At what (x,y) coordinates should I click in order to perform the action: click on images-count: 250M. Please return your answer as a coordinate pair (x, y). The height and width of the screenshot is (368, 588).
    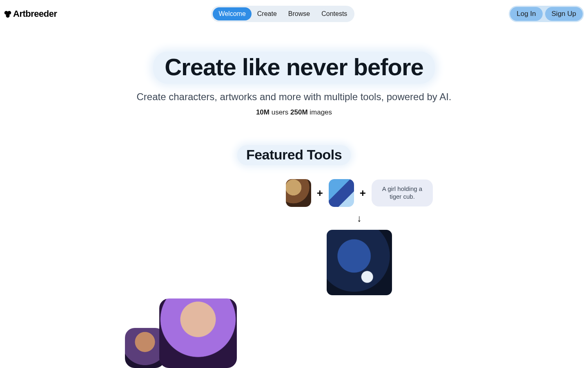
    Looking at the image, I should click on (299, 112).